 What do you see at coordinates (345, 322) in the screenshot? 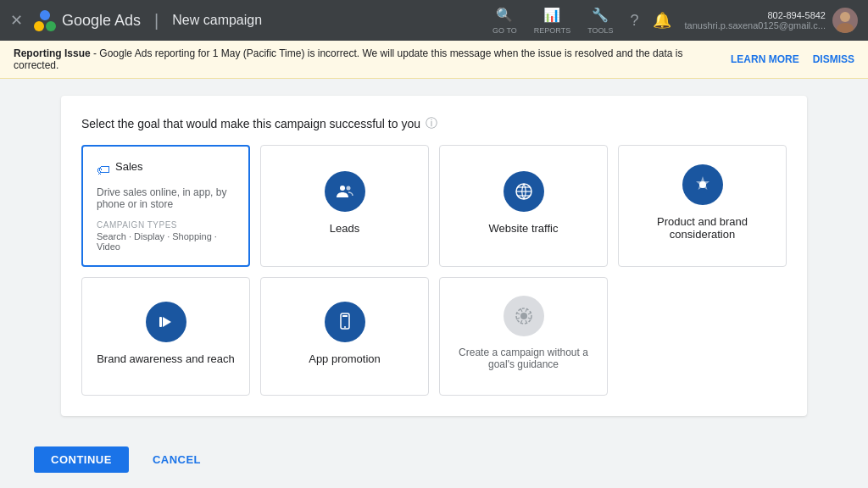
I see `app-promotion-icon` at bounding box center [345, 322].